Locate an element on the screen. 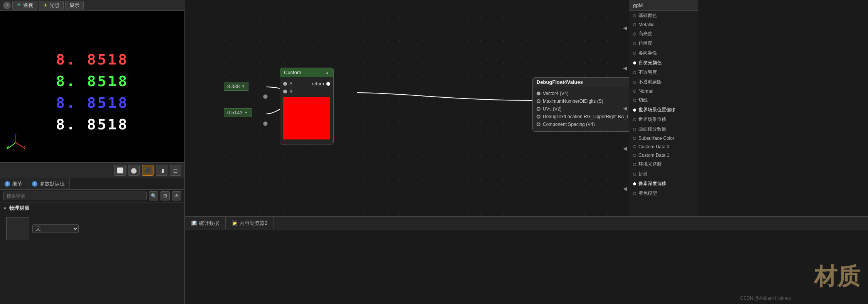 The height and width of the screenshot is (304, 868). search-input is located at coordinates (75, 196).